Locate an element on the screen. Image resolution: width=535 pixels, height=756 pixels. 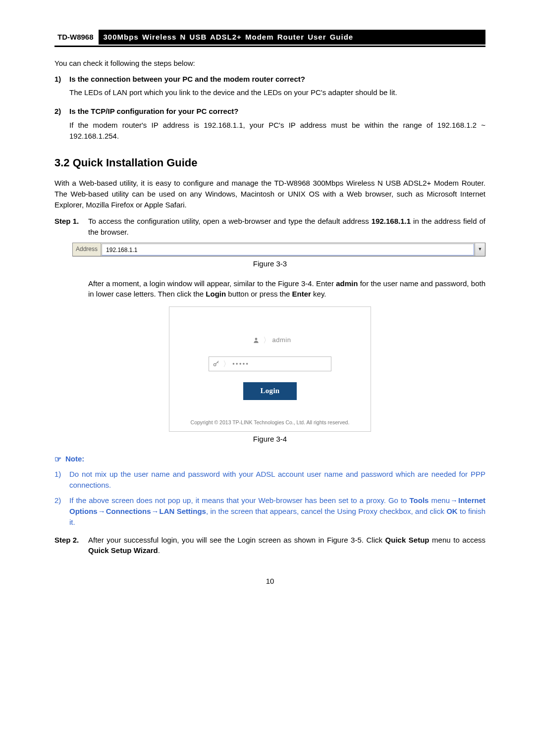
addressbar-dropdown-button: ▼ is located at coordinates (480, 250).